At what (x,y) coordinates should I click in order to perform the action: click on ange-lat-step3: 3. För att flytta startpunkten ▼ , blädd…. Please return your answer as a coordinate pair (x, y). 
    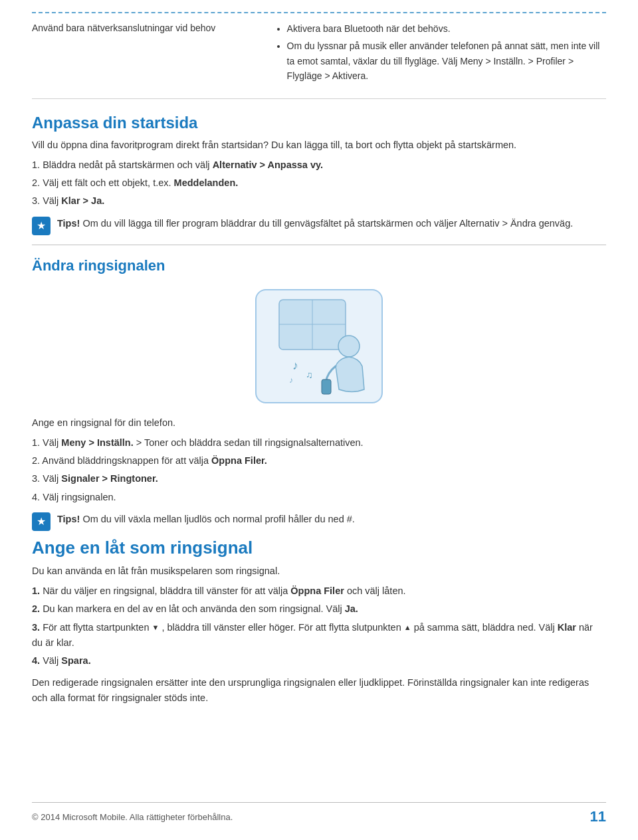
    Looking at the image, I should click on (319, 635).